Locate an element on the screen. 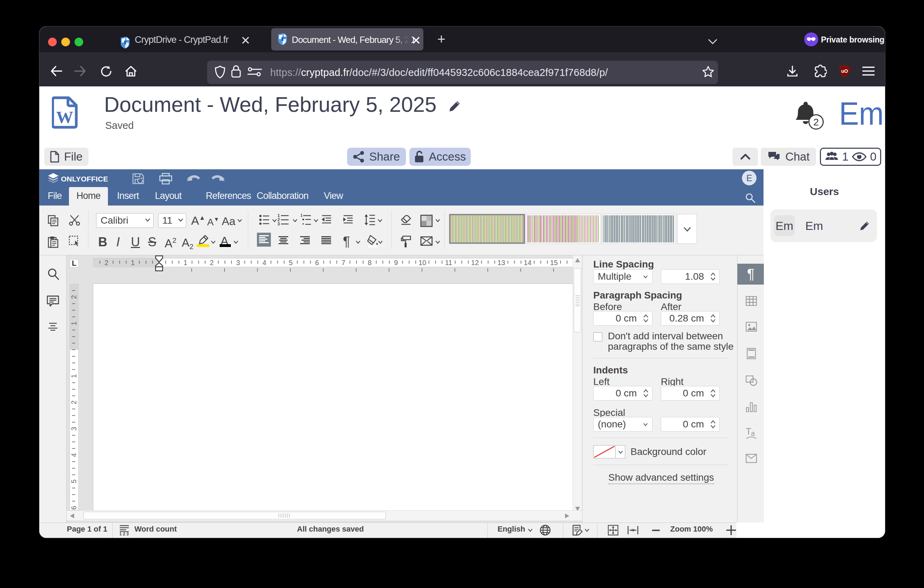 The image size is (924, 588). svg-text: 1 2 3 is located at coordinates (124, 533).